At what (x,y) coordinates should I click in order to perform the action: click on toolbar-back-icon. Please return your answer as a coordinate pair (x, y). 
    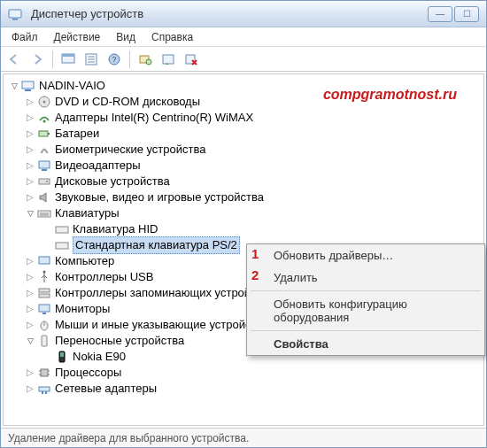
    Looking at the image, I should click on (14, 59).